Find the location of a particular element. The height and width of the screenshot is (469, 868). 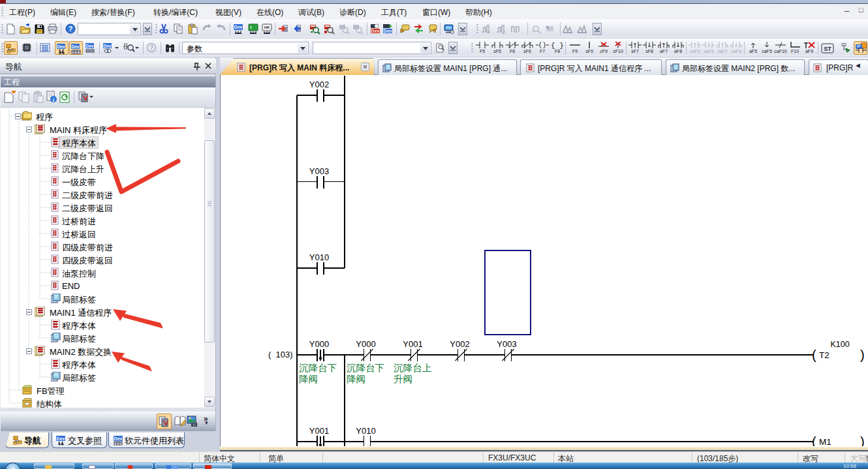

svg-text: M1 is located at coordinates (825, 442).